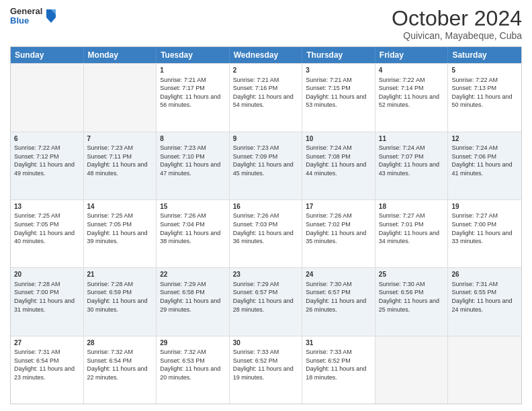 The width and height of the screenshot is (532, 411). Describe the element at coordinates (193, 207) in the screenshot. I see `day-number: 15` at that location.